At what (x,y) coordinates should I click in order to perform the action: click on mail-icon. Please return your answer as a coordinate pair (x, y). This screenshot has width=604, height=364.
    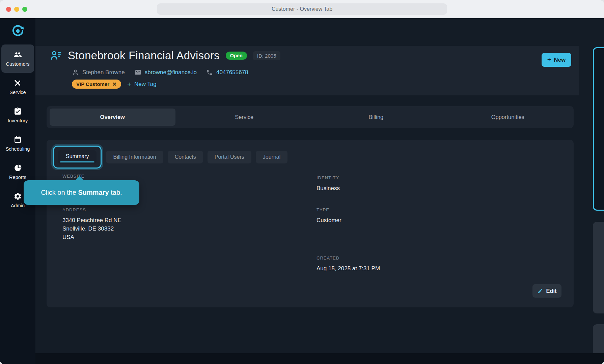
    Looking at the image, I should click on (138, 72).